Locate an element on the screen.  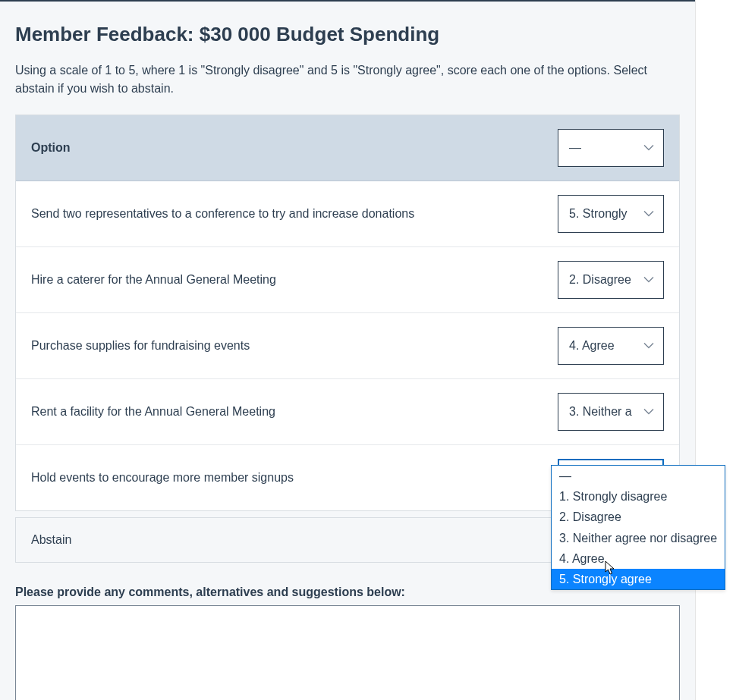
option-label: Send two representatives to a conference… is located at coordinates (294, 214).